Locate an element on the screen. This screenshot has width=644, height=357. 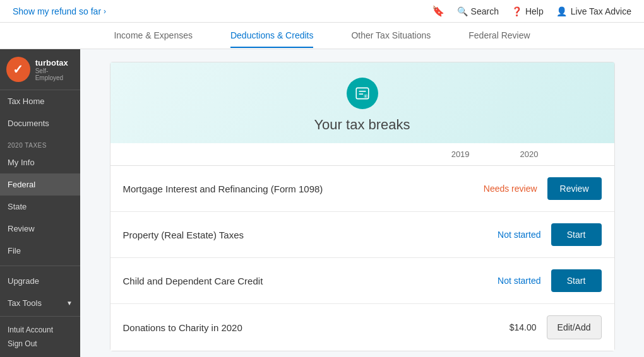
sidebar: ✓ turbotax Self-Employed Tax Home Docume… is located at coordinates (40, 203).